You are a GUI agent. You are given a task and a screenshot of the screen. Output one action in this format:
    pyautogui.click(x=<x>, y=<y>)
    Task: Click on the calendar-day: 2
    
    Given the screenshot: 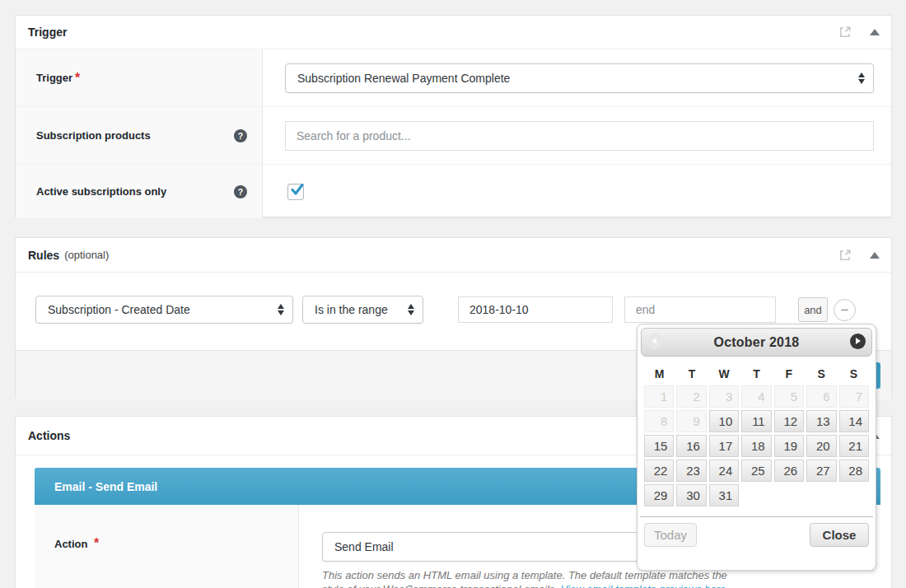 What is the action you would take?
    pyautogui.click(x=691, y=397)
    